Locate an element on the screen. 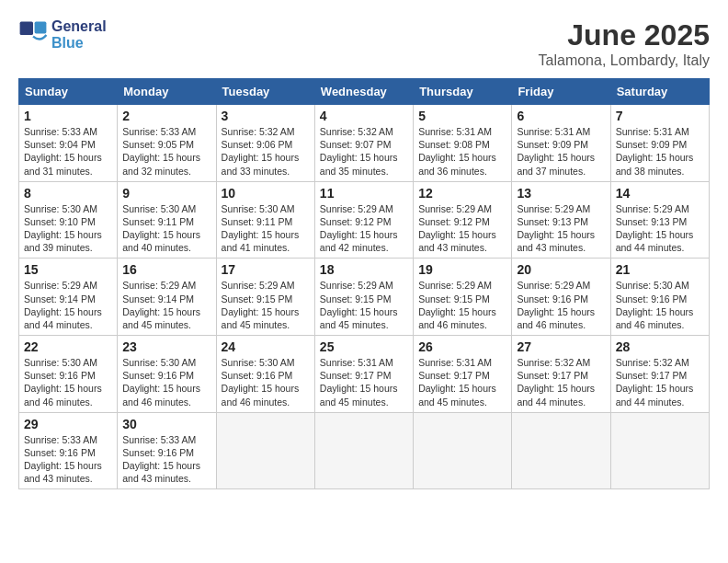 The width and height of the screenshot is (728, 563). calendar-cell: 10Sunrise: 5:30 AM Sunset: 9:11 PM Dayli… is located at coordinates (265, 220).